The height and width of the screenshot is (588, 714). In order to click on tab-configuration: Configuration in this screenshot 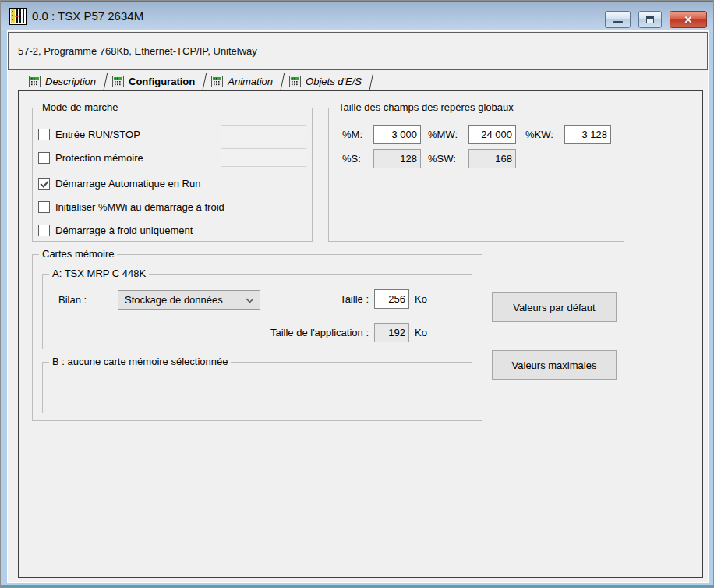, I will do `click(155, 81)`.